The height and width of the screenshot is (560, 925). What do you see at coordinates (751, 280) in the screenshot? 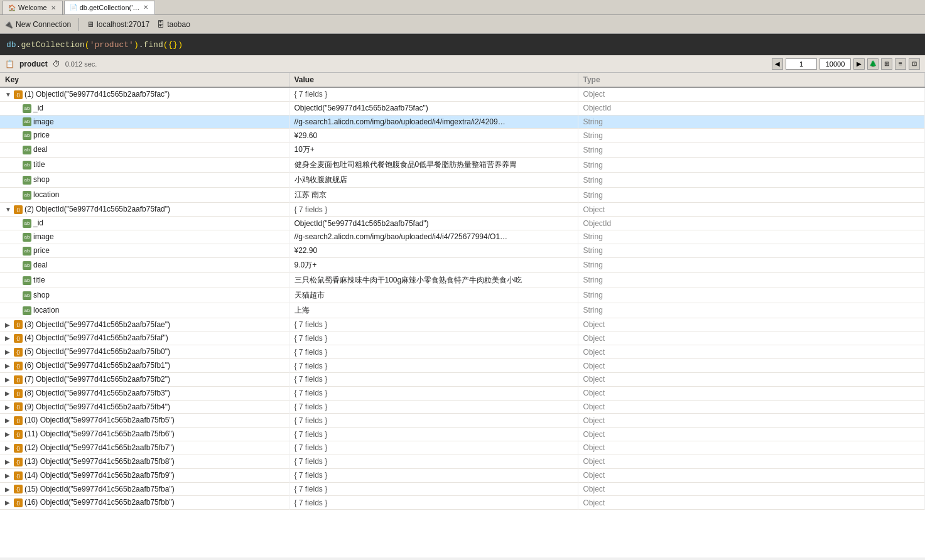
I see `row-type: String` at bounding box center [751, 280].